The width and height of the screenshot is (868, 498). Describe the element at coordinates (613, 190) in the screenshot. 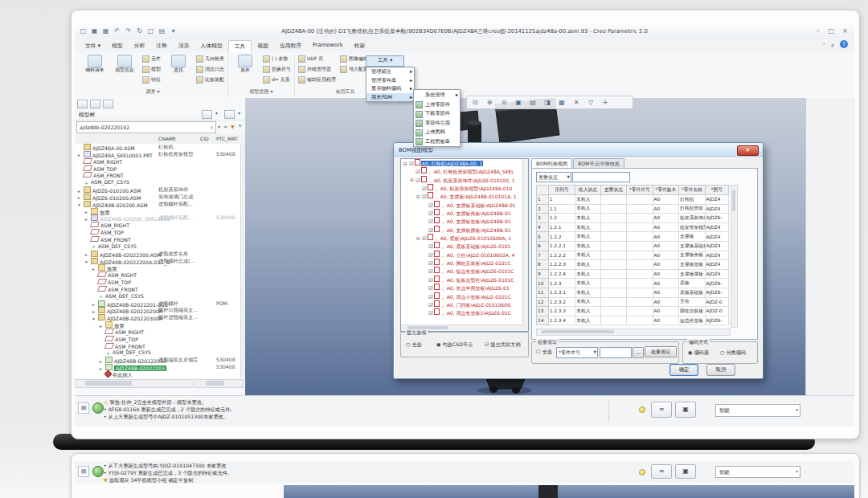

I see `bom-column-查重状态: 查重状态` at that location.